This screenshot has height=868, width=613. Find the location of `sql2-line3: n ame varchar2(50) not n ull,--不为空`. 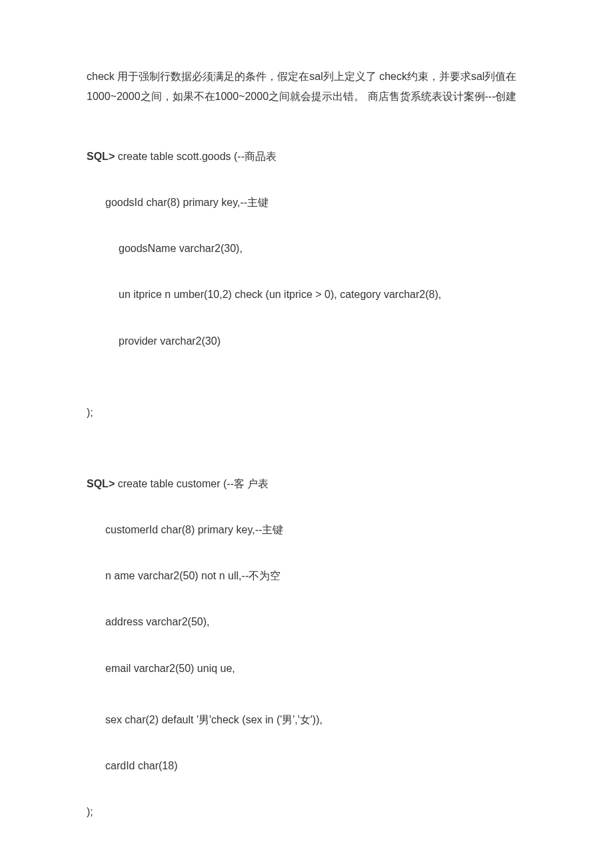

sql2-line3: n ame varchar2(50) not n ull,--不为空 is located at coordinates (316, 576).